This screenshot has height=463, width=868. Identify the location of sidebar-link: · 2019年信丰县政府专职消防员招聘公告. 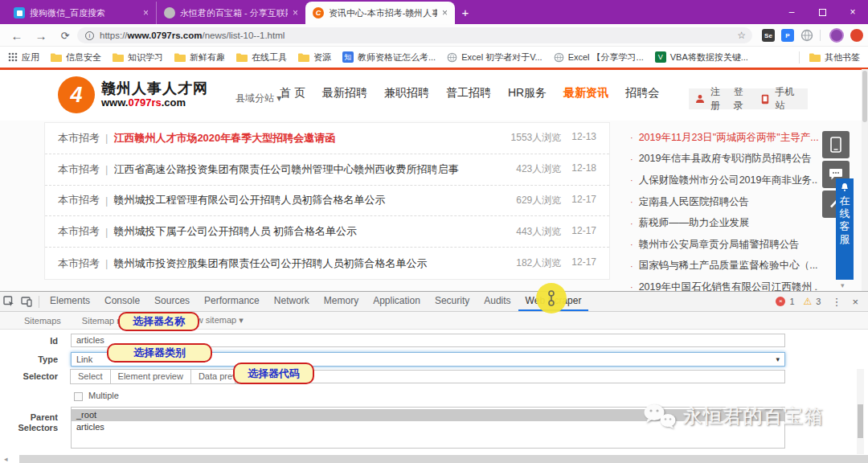
(724, 159).